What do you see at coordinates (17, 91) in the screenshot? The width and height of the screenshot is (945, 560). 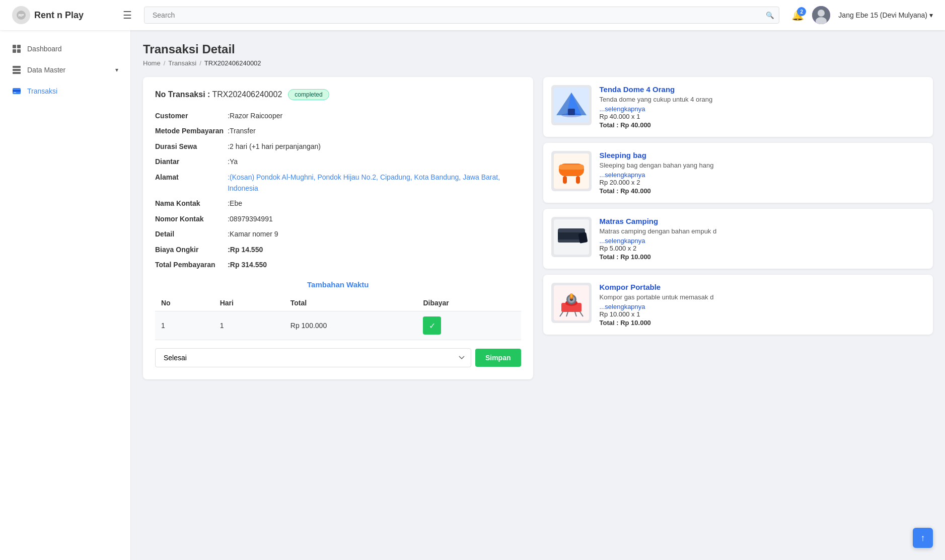 I see `credit-card-icon` at bounding box center [17, 91].